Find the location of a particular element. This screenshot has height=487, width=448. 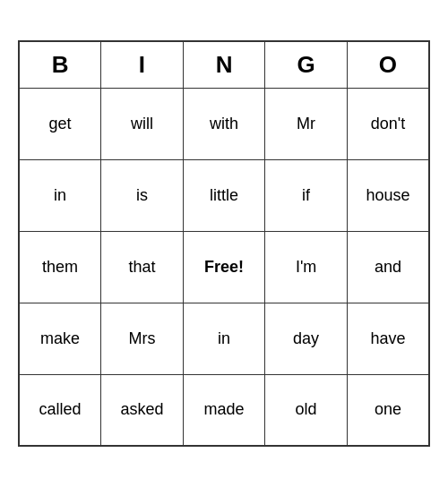

cell-r2-c4: and is located at coordinates (388, 267).